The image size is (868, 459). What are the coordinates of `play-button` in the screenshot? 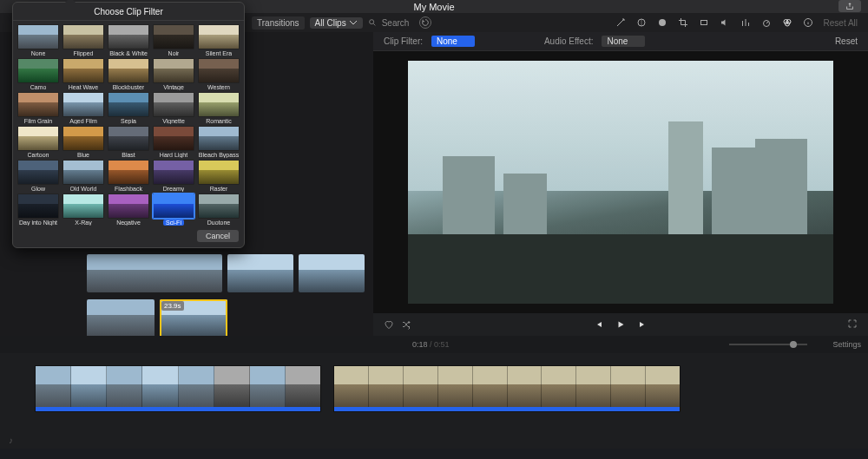 It's located at (621, 325).